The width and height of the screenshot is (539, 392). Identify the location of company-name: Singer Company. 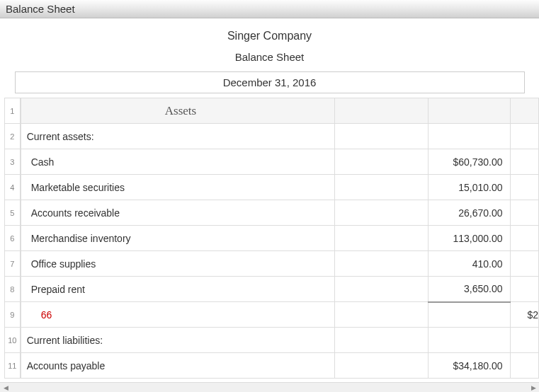
(269, 38).